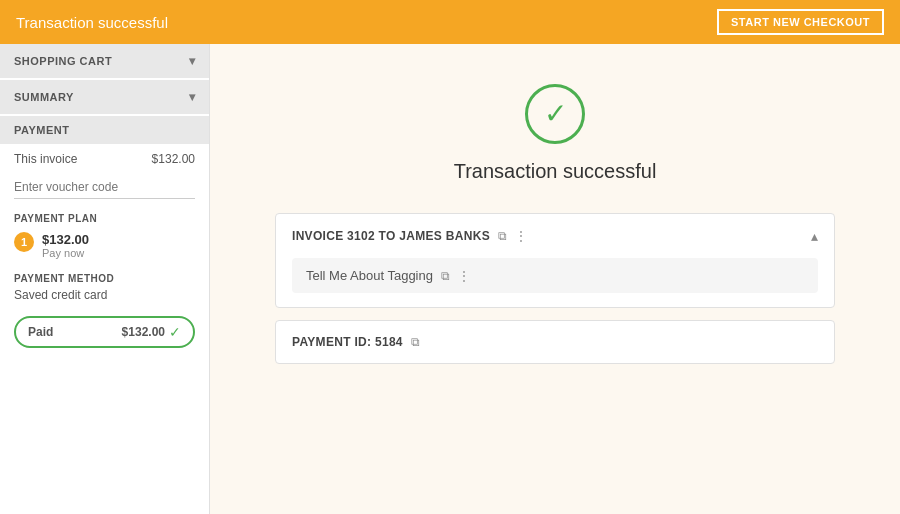 Image resolution: width=900 pixels, height=514 pixels. What do you see at coordinates (104, 61) in the screenshot?
I see `shopping-cart-section: SHOPPING CART ▾` at bounding box center [104, 61].